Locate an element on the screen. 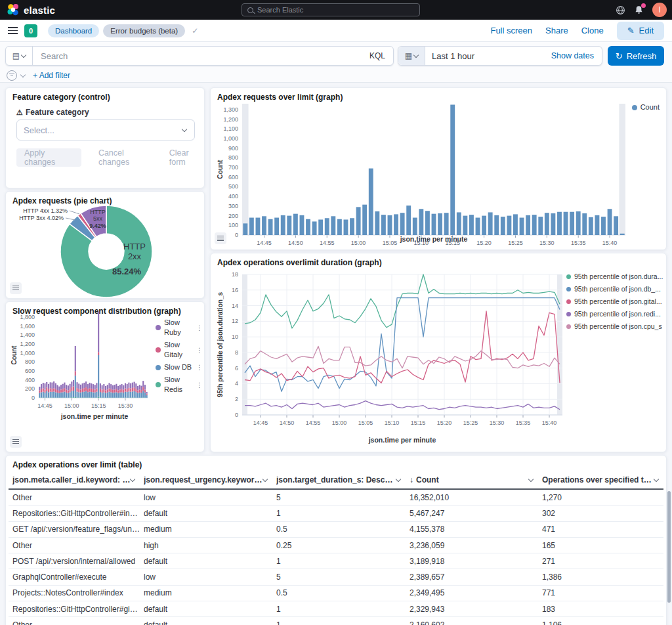 The width and height of the screenshot is (672, 625). legend-item: 95th percentile of json.gital... is located at coordinates (616, 302).